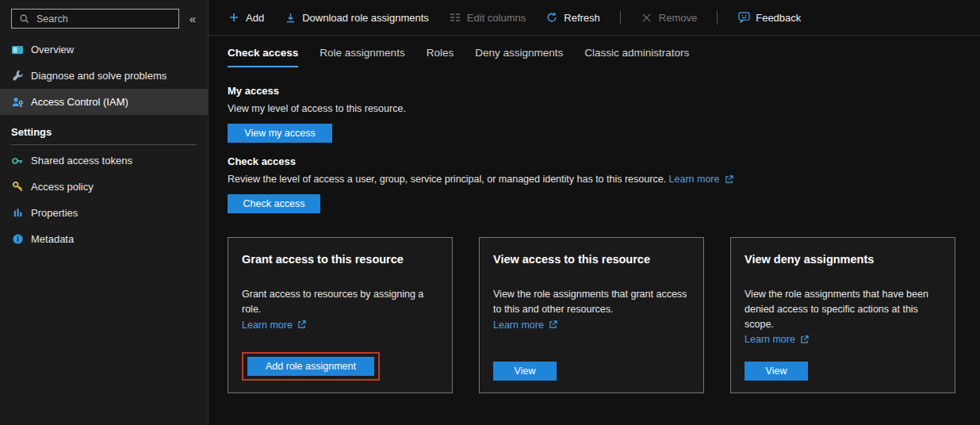 The height and width of the screenshot is (425, 980). Describe the element at coordinates (104, 127) in the screenshot. I see `sidebar-section-header: Settings` at that location.